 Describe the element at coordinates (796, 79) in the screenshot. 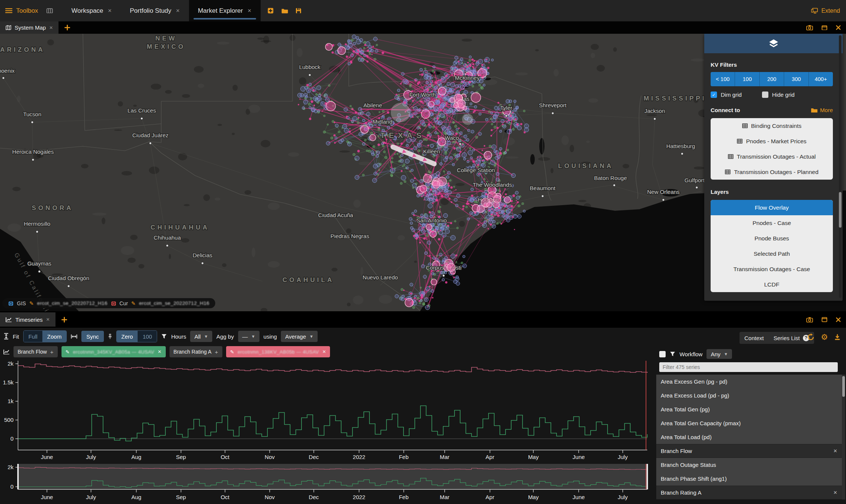

I see `kv-filter-300: 300` at that location.